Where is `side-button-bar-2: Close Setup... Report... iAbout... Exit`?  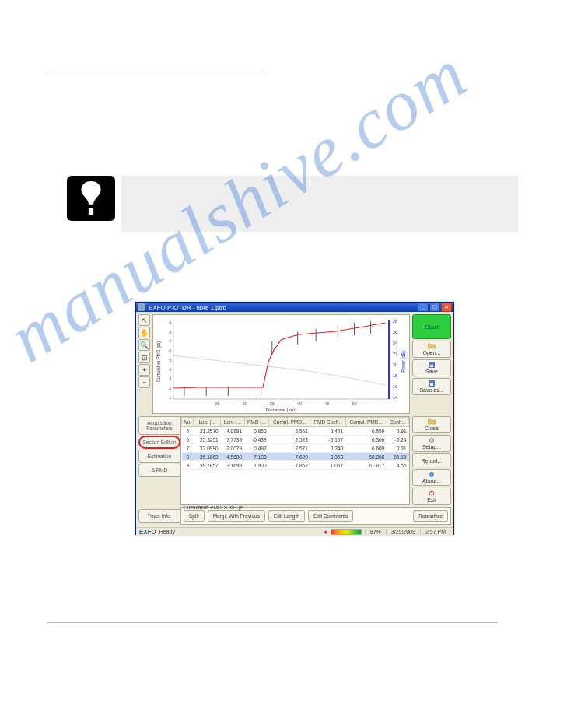
side-button-bar-2: Close Setup... Report... iAbout... Exit is located at coordinates (432, 460).